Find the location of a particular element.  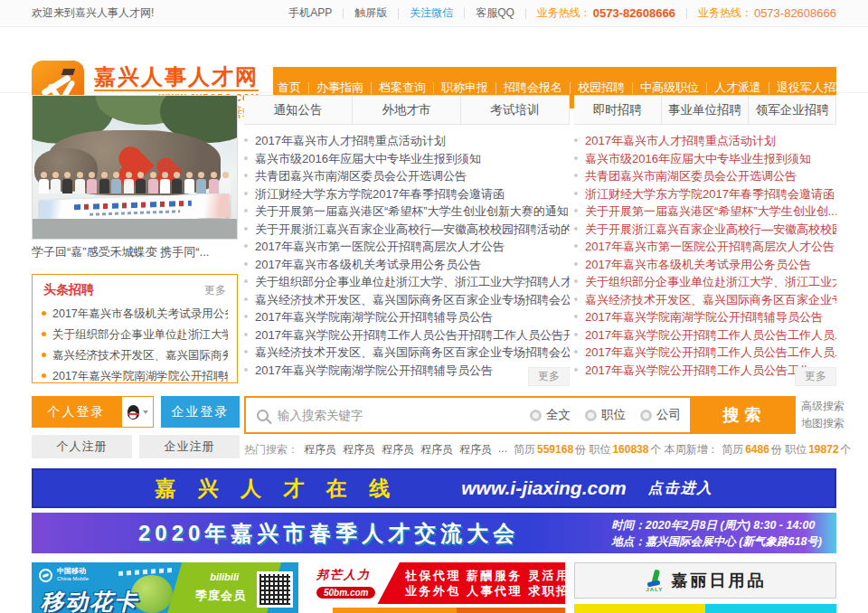

nav-item: 招聘会报名 is located at coordinates (525, 88).